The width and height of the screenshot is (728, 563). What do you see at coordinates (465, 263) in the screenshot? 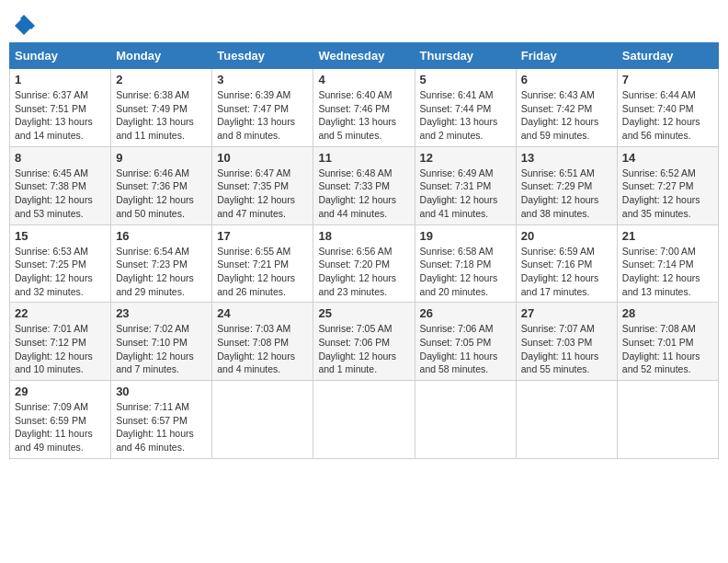
I see `calendar-cell: 19Sunrise: 6:58 AM Sunset: 7:18 PM Dayli…` at bounding box center [465, 263].